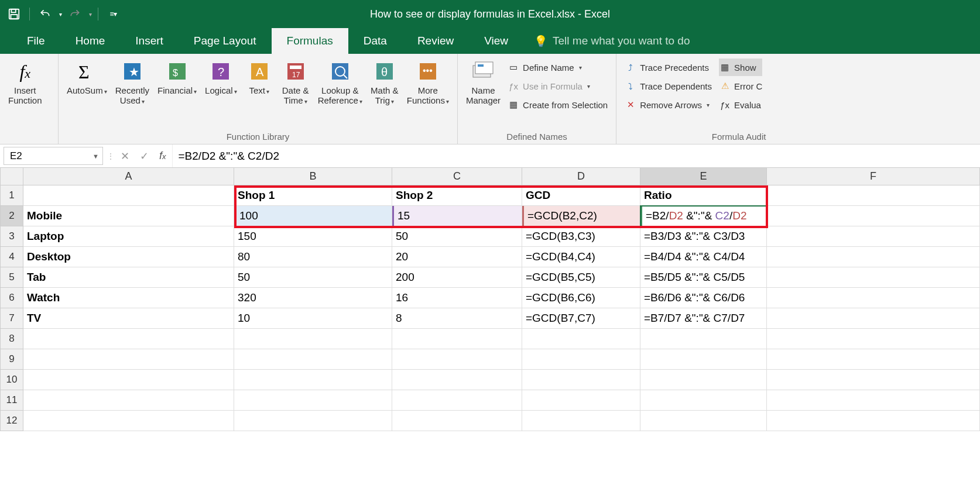 This screenshot has height=492, width=980. Describe the element at coordinates (428, 81) in the screenshot. I see `library-more-functions-button: •••More Functions▾` at that location.